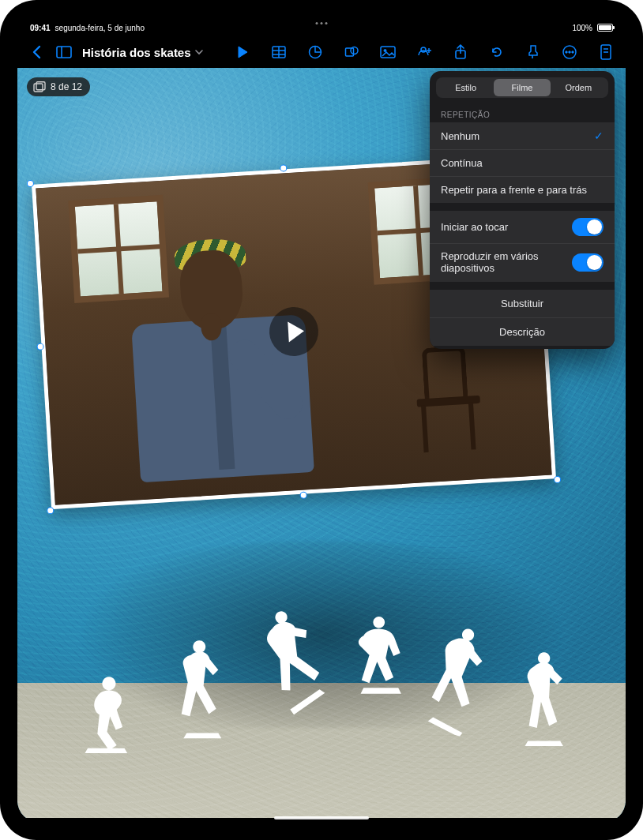  I want to click on slides-icon, so click(39, 87).